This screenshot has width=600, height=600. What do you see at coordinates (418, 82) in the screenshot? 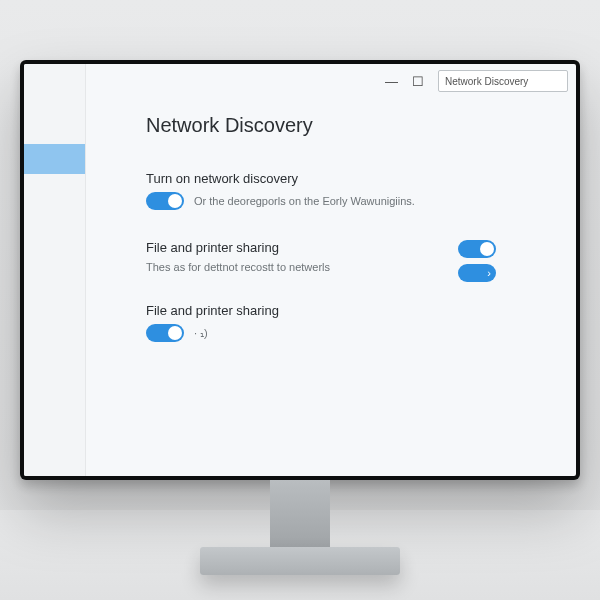
I see `maximize-icon: ☐` at bounding box center [418, 82].